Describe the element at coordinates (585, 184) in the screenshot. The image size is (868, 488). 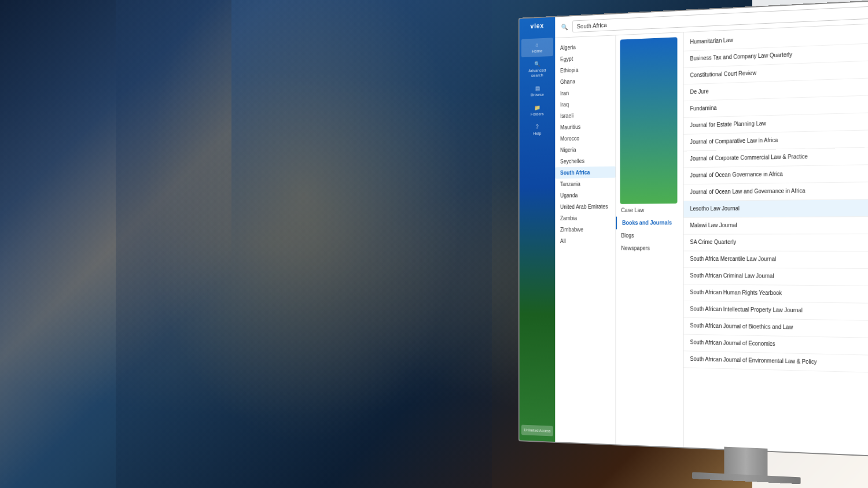
I see `country-item-tanzania: Tanzania` at that location.